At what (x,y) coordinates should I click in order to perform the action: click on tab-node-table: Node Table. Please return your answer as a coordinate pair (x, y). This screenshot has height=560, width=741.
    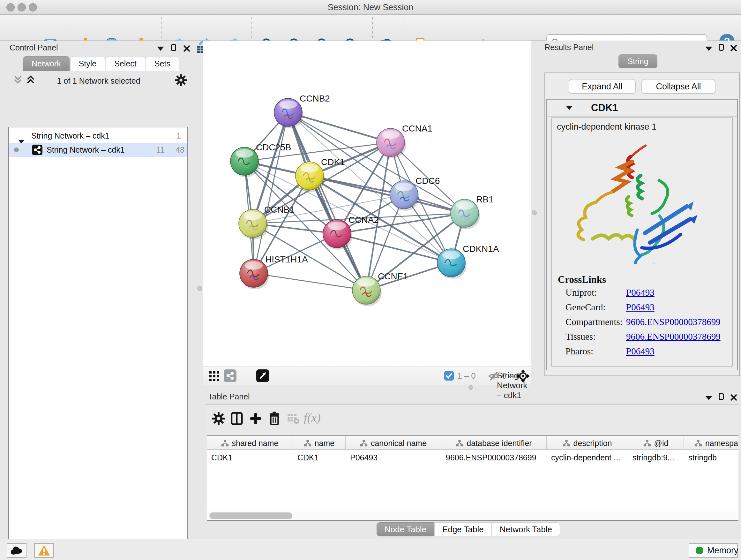
    Looking at the image, I should click on (405, 530).